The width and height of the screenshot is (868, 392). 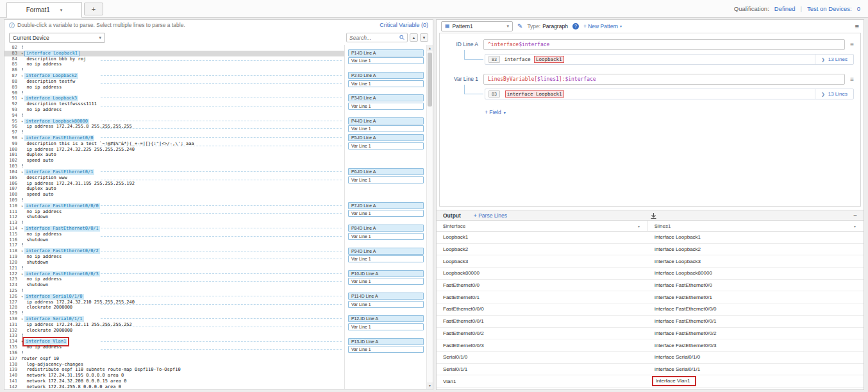 I want to click on interface-variable: interface Loopback2, so click(x=51, y=76).